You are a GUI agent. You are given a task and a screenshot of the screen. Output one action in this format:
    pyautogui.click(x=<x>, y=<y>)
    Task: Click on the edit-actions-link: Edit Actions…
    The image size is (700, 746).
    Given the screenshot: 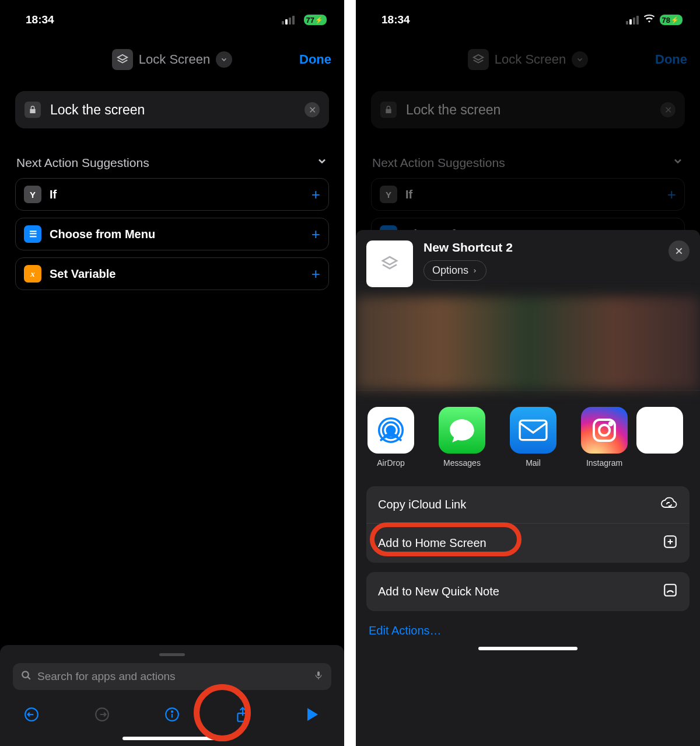 What is the action you would take?
    pyautogui.click(x=528, y=630)
    